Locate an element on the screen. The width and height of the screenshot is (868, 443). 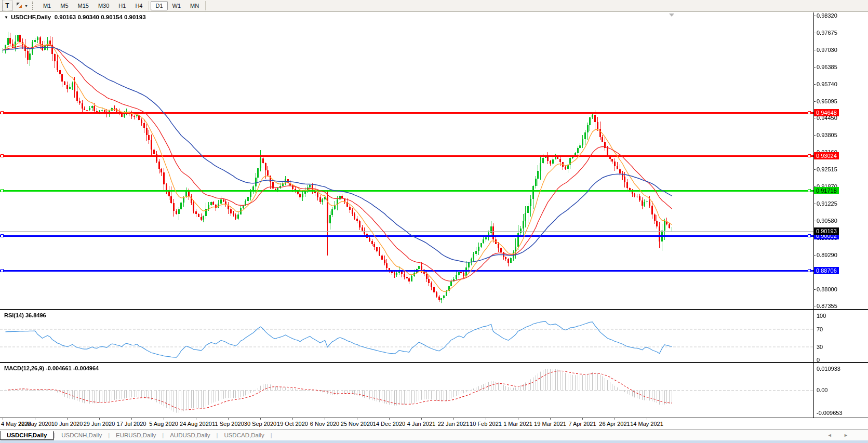
macd-indicator-canvas is located at coordinates (407, 391).